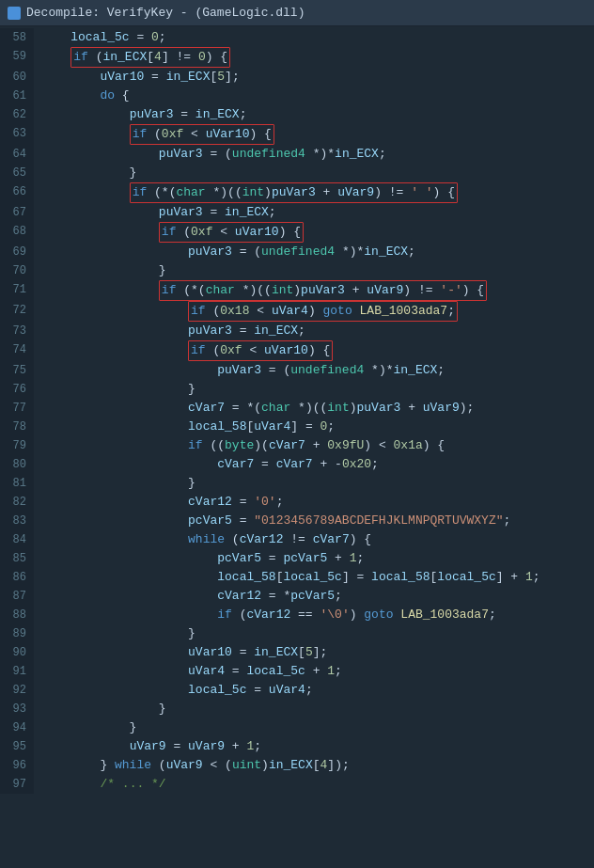 The height and width of the screenshot is (868, 594). What do you see at coordinates (297, 690) in the screenshot?
I see `code-line: 92 local_5c = uVar4;` at bounding box center [297, 690].